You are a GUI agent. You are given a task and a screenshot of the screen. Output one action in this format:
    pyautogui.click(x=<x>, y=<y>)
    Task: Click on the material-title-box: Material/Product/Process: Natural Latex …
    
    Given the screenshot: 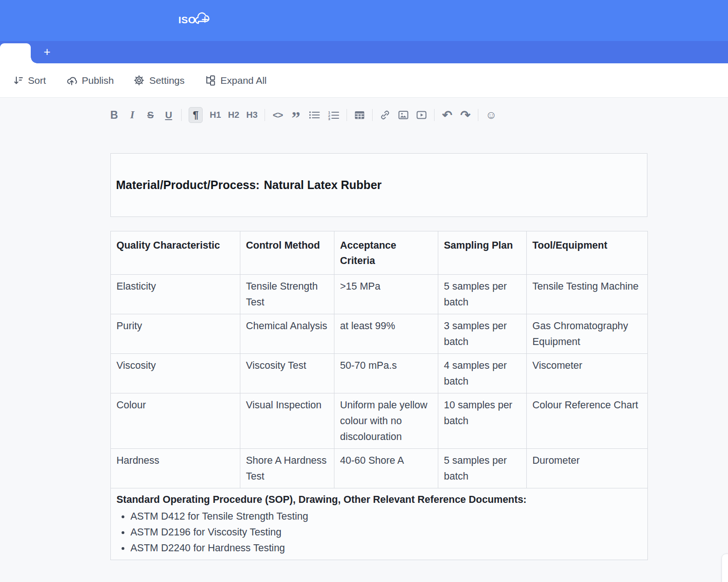 What is the action you would take?
    pyautogui.click(x=379, y=185)
    